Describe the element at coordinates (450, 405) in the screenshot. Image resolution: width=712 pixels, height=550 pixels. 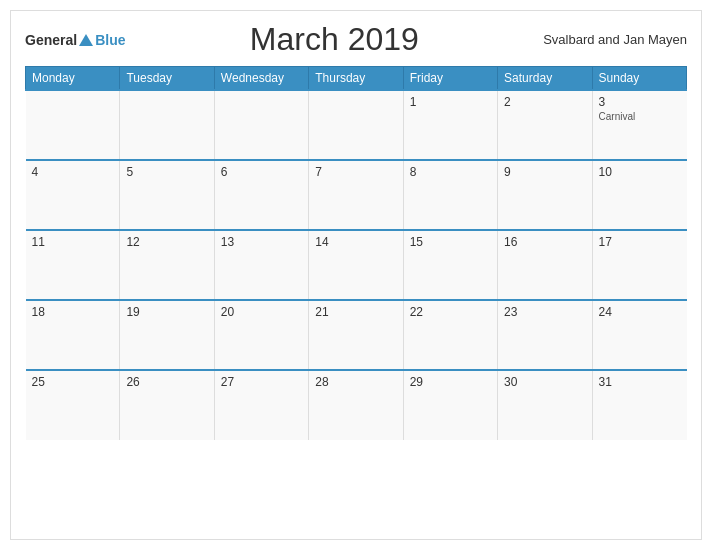
I see `table-row: 29` at that location.